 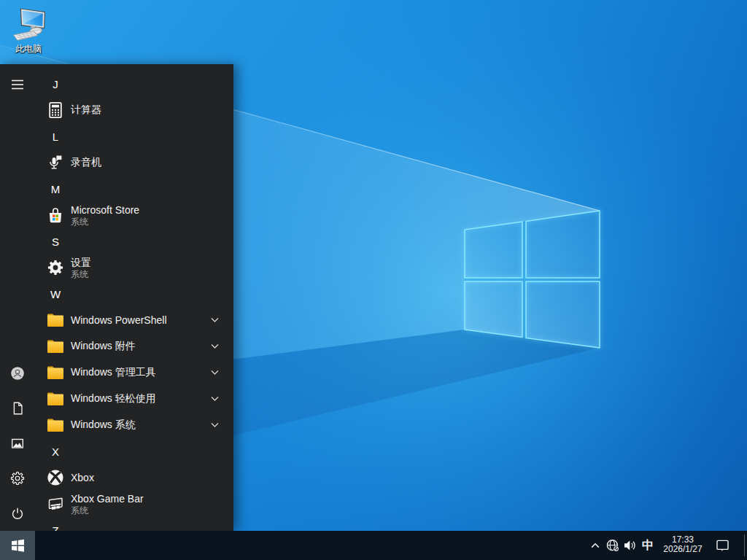 I want to click on taskbar-clock: 17:33 2026/1/27, so click(x=683, y=545).